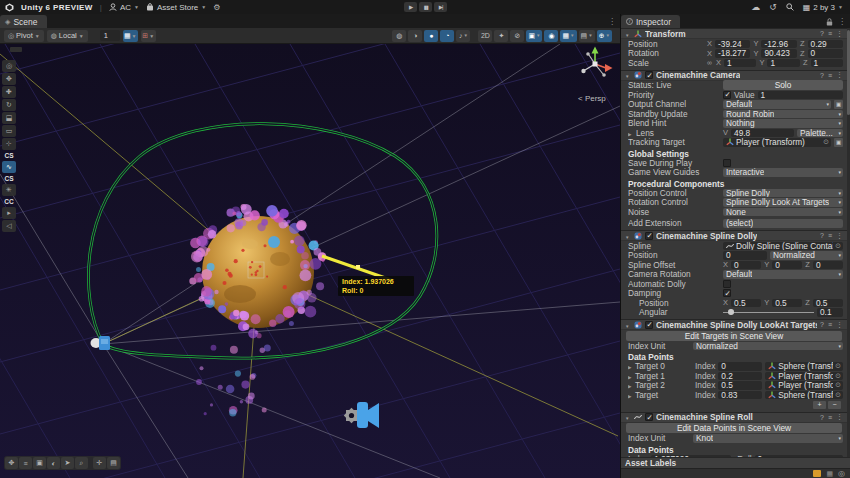 Image resolution: width=850 pixels, height=478 pixels. Describe the element at coordinates (827, 64) in the screenshot. I see `scale-z-field: 1` at that location.